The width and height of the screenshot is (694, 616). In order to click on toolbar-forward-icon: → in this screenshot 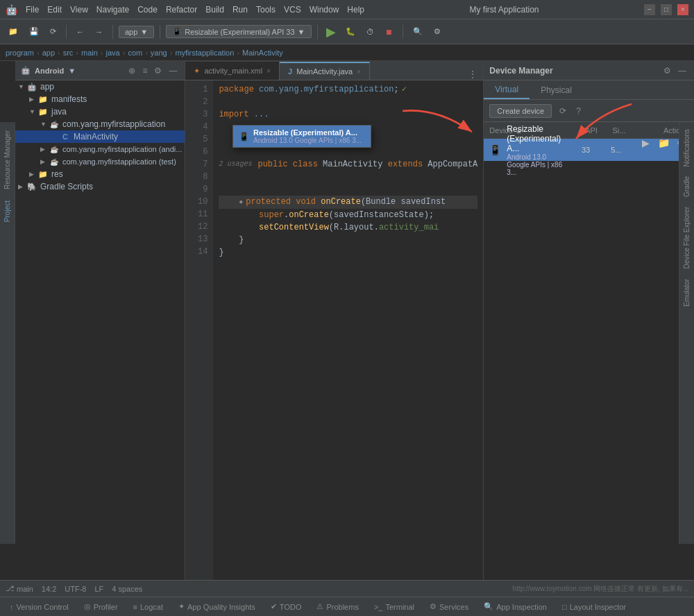, I will do `click(99, 32)`.